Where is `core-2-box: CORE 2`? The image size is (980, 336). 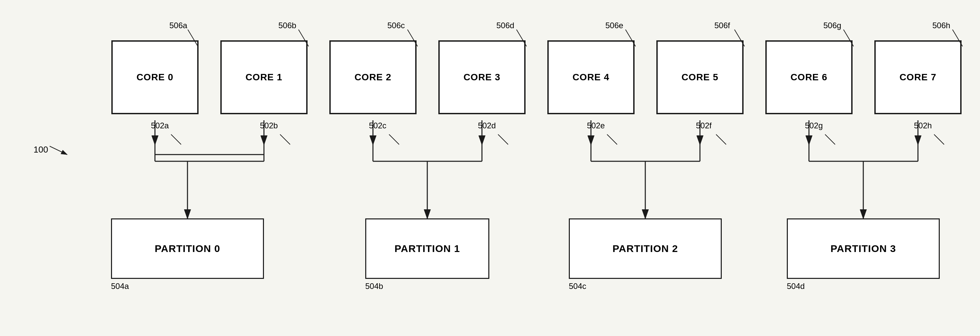
core-2-box: CORE 2 is located at coordinates (373, 77).